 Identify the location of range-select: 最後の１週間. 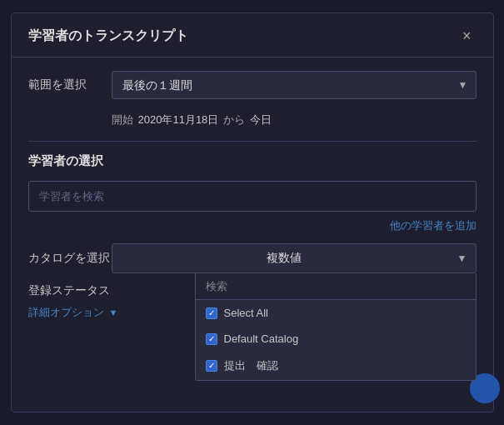
(294, 85).